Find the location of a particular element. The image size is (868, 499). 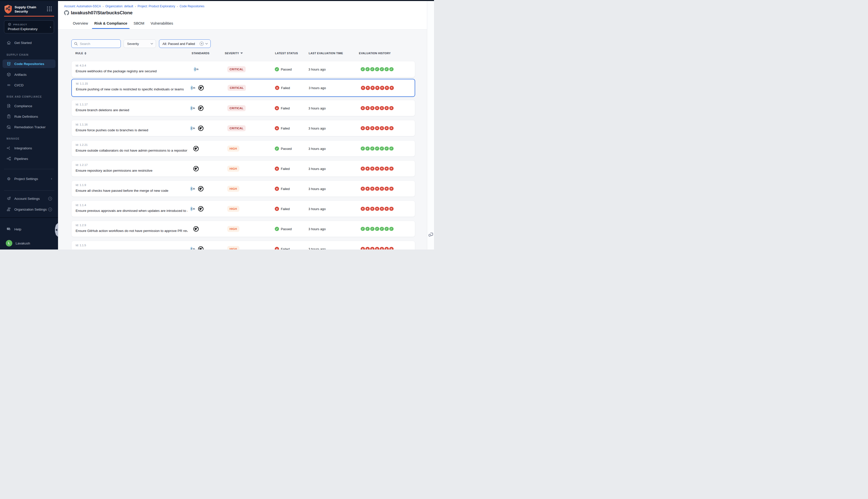

tab-vulnerabilities: Vulnerabilities is located at coordinates (162, 25).